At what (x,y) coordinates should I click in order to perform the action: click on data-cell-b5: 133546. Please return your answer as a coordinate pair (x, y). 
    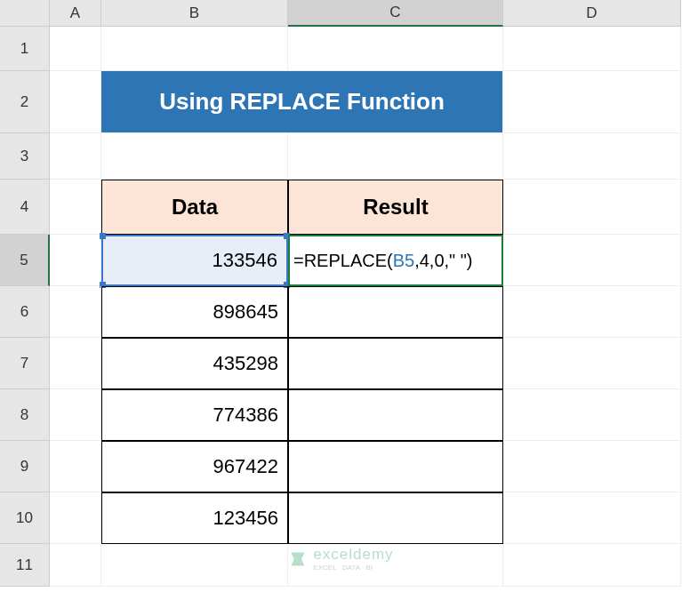
    Looking at the image, I should click on (195, 260).